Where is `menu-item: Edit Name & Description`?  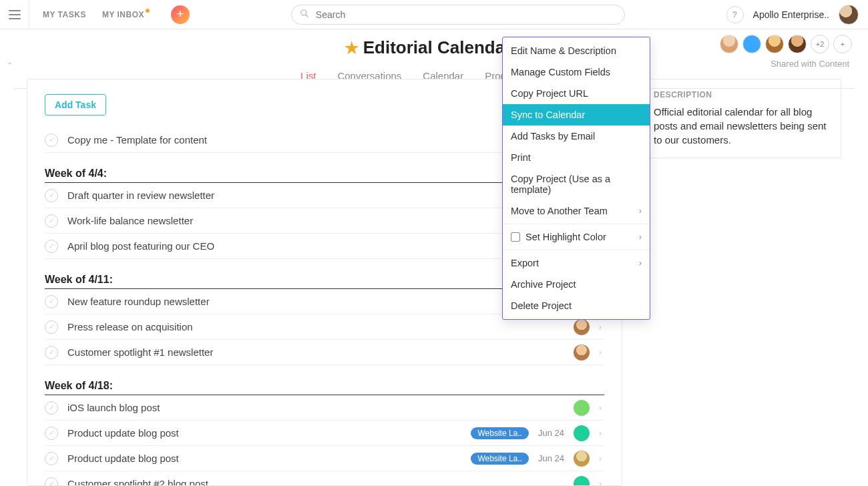 menu-item: Edit Name & Description is located at coordinates (576, 51).